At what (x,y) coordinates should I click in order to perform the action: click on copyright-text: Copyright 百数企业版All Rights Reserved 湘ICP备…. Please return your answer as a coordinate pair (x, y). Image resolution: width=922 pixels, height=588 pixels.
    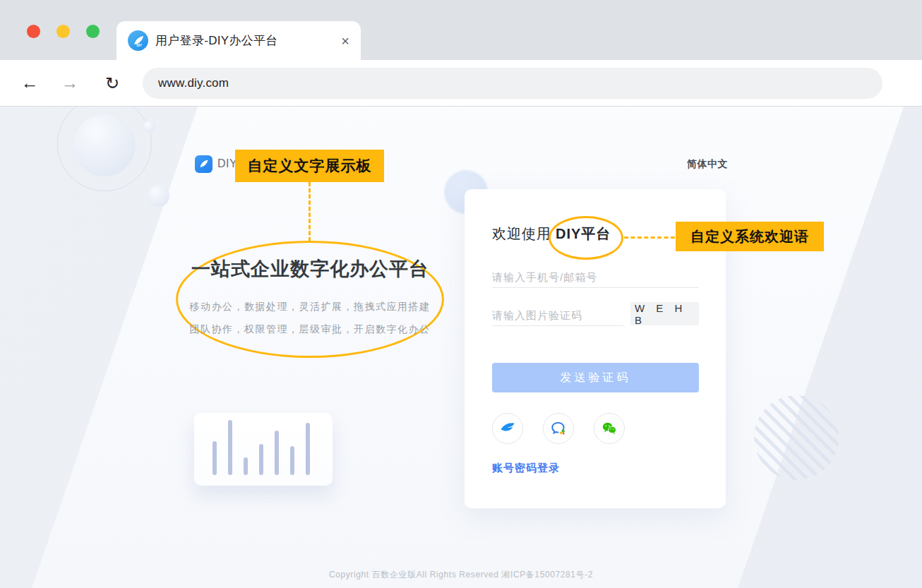
    Looking at the image, I should click on (461, 575).